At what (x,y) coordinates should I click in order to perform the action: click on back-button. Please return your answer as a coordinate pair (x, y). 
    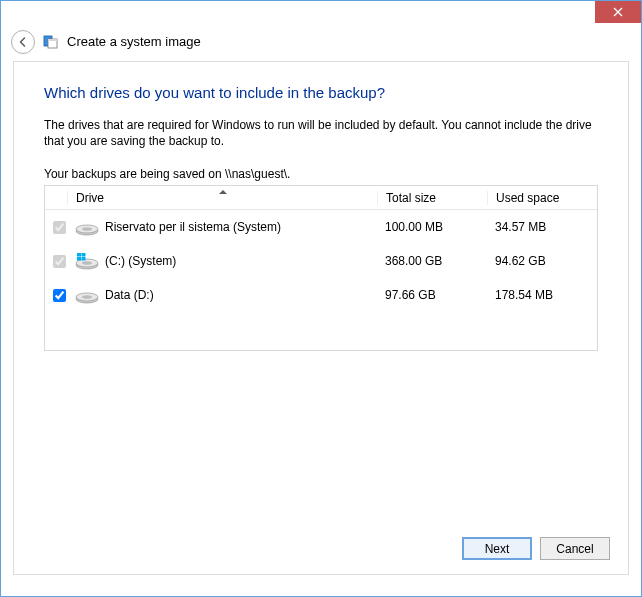
    Looking at the image, I should click on (23, 42).